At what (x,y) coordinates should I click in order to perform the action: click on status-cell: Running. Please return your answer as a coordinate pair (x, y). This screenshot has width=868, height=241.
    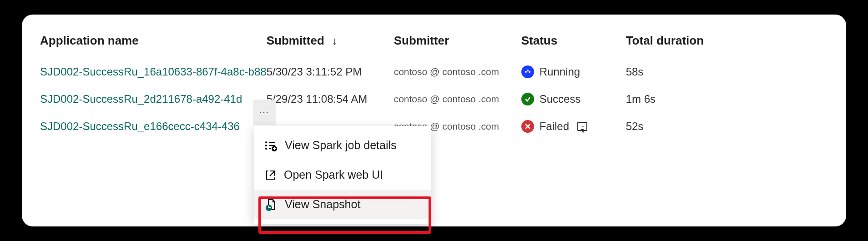
    Looking at the image, I should click on (574, 72).